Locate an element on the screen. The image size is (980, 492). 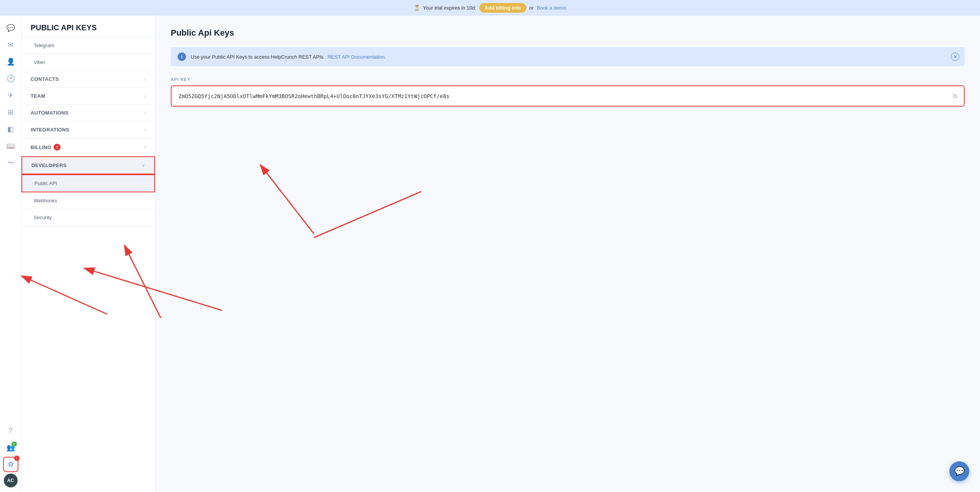
info-text: Use your Public API Keys to access HelpC… is located at coordinates (288, 57).